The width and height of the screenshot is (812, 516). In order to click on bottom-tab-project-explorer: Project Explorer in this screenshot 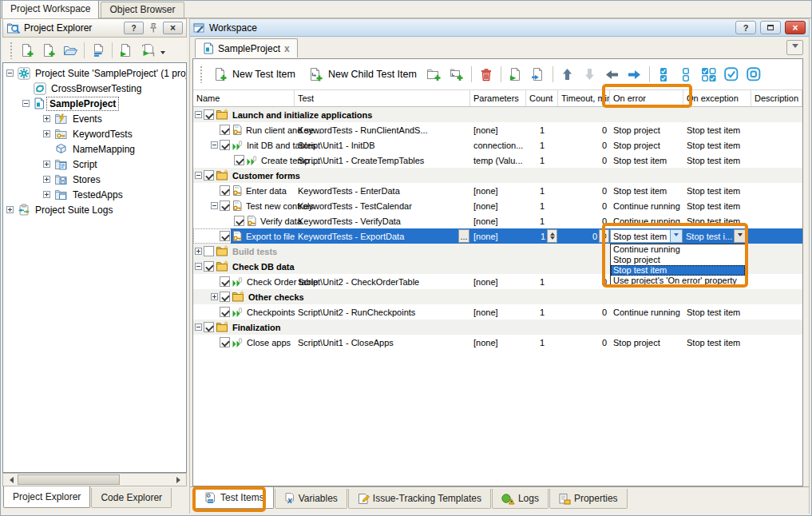, I will do `click(46, 497)`.